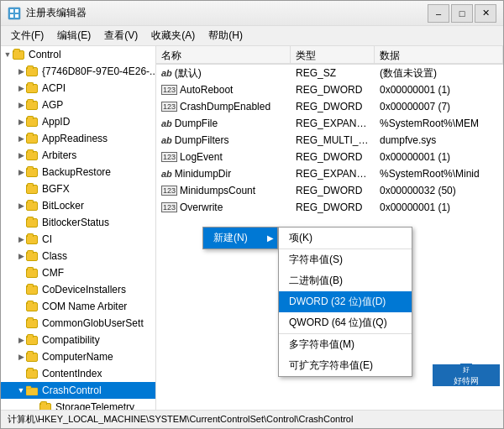  I want to click on submenu-item-string: 字符串值(S), so click(345, 259).